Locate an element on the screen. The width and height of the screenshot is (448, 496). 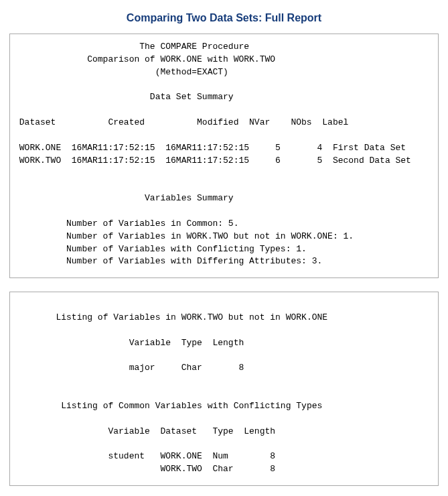
variables-summary-title: Variables Summary is located at coordinates (124, 198).